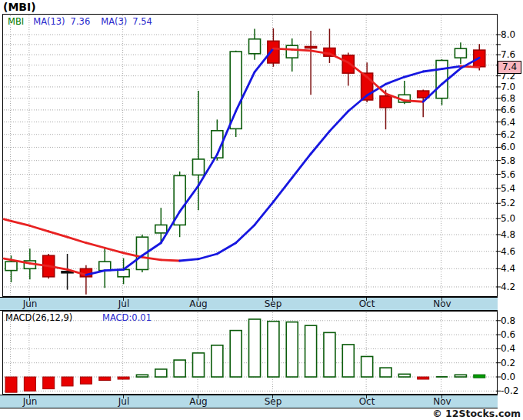 This screenshot has height=420, width=523. I want to click on macd-label: MACD(26,12,9), so click(38, 318).